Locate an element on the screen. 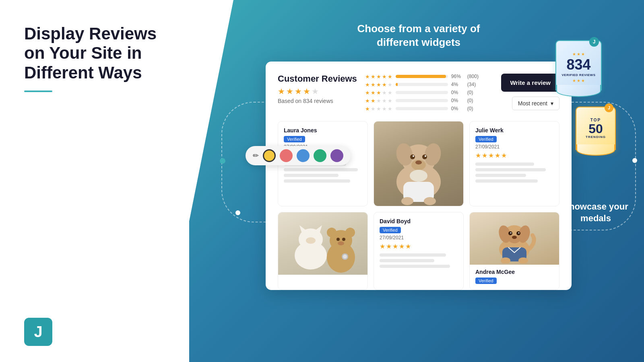 This screenshot has height=362, width=644. badge-j-icon: J is located at coordinates (594, 42).